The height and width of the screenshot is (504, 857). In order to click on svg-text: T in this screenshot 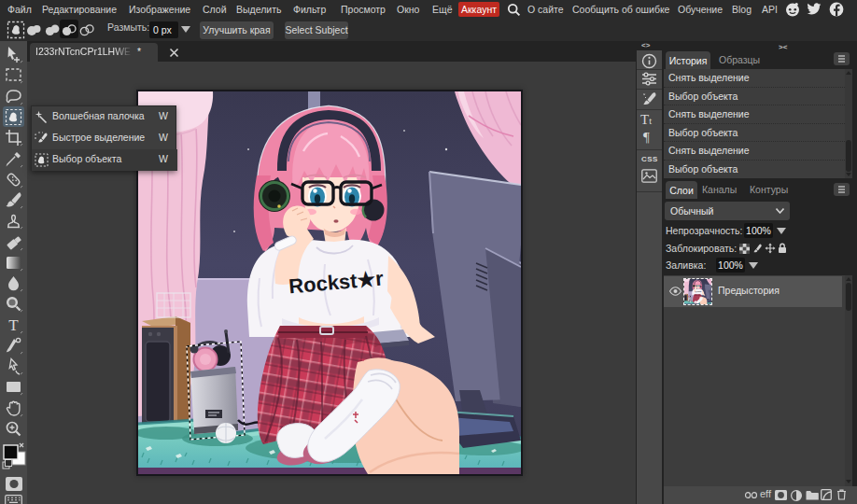, I will do `click(13, 325)`.